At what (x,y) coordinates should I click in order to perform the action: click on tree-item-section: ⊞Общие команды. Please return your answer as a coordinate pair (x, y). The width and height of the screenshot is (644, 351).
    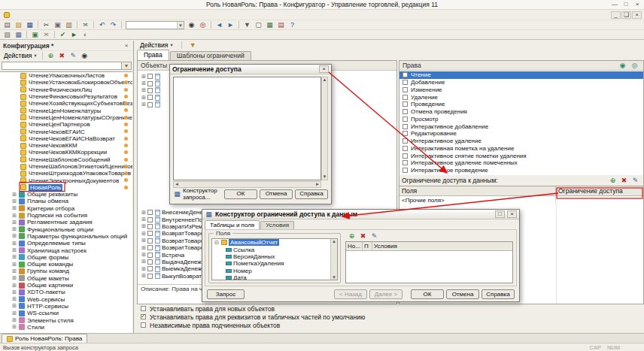
    Looking at the image, I should click on (66, 265).